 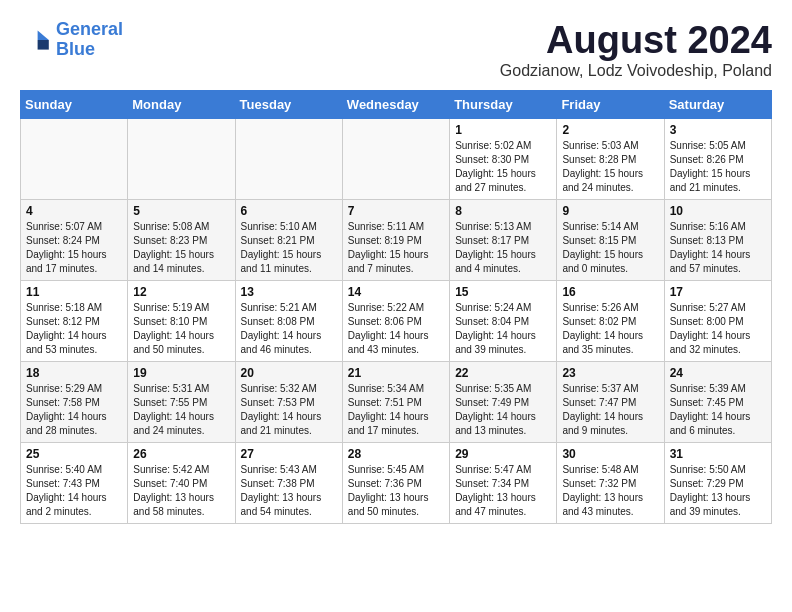 I want to click on day-number: 3, so click(x=718, y=130).